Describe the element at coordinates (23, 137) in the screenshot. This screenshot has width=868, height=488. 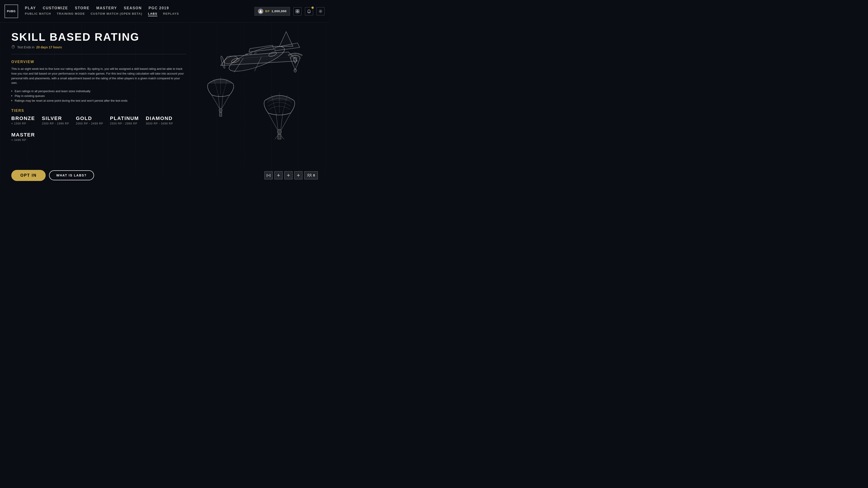
I see `tier-master: MASTER > 3499 RP` at that location.